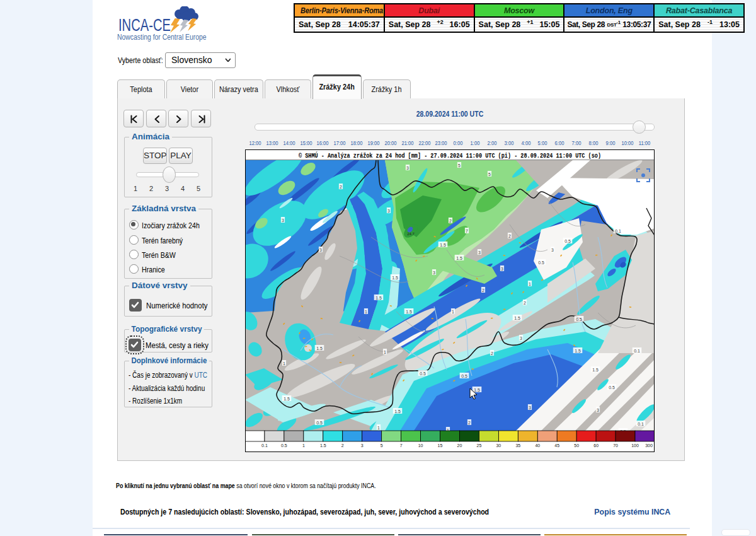 The image size is (756, 536). What do you see at coordinates (479, 445) in the screenshot?
I see `svg-text: 25` at bounding box center [479, 445].